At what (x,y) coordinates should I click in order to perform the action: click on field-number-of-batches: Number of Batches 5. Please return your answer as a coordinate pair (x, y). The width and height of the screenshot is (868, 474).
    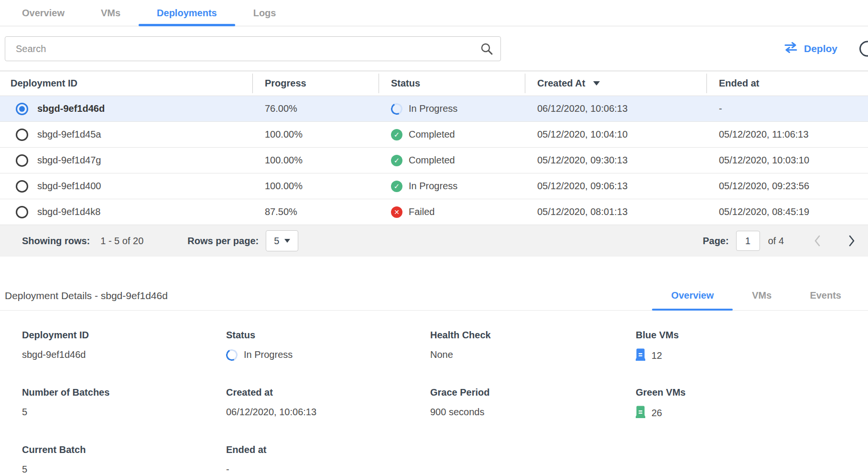
    Looking at the image, I should click on (124, 404).